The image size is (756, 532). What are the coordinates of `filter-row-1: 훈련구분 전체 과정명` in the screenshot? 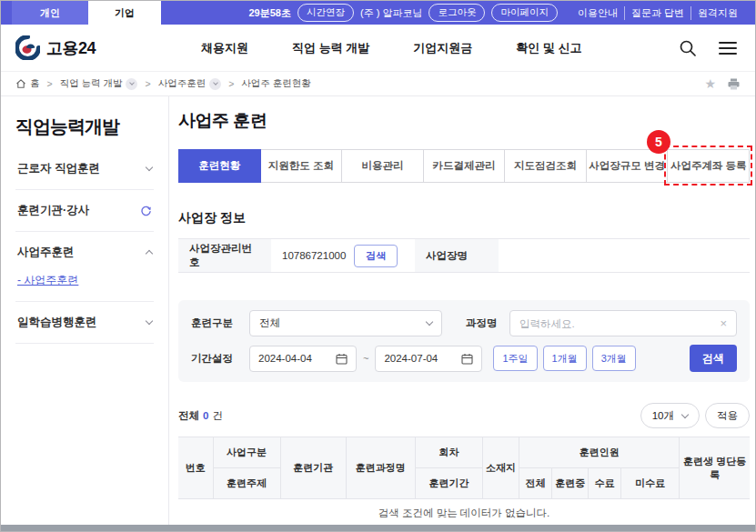 It's located at (464, 324).